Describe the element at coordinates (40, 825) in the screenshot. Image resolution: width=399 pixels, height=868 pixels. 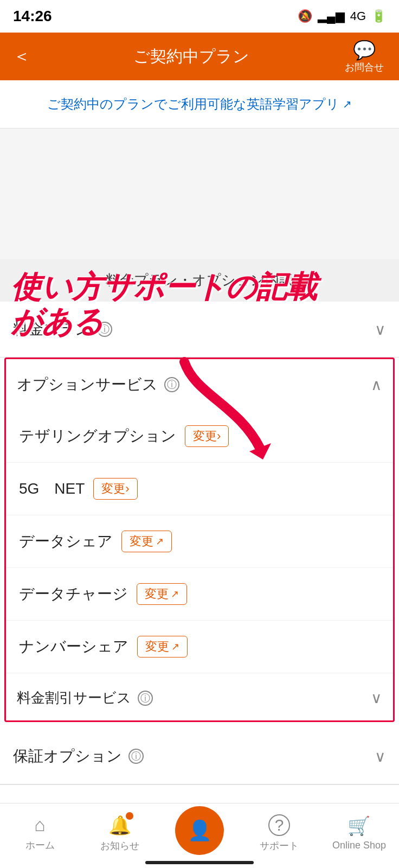
I see `home-icon: ⌂` at that location.